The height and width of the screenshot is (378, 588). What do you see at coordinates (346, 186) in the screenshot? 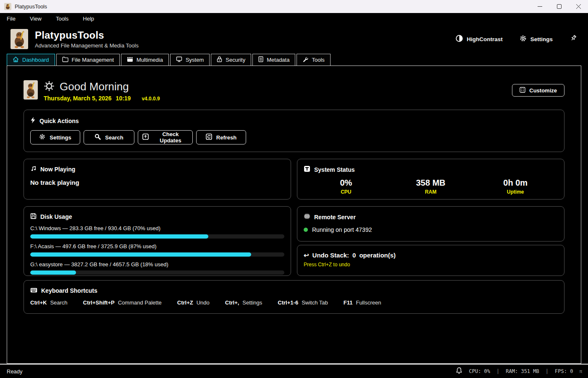
I see `metric: 0% CPU` at bounding box center [346, 186].